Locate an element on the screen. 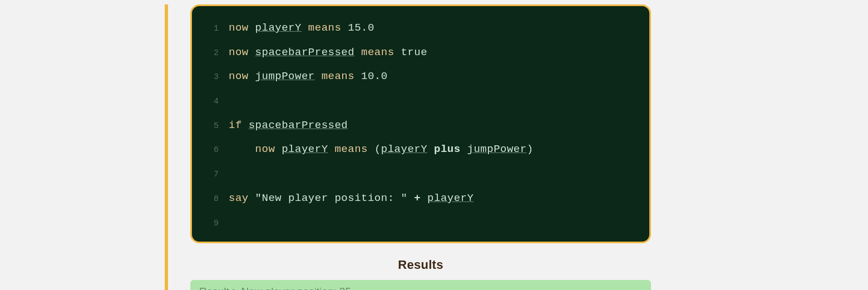  line-number: 8 is located at coordinates (211, 199).